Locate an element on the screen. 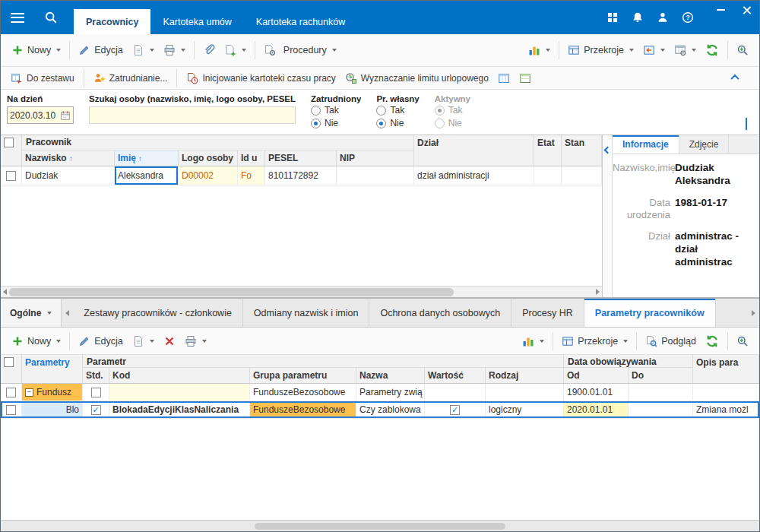 Image resolution: width=760 pixels, height=532 pixels. scroll-left-icon is located at coordinates (5, 292).